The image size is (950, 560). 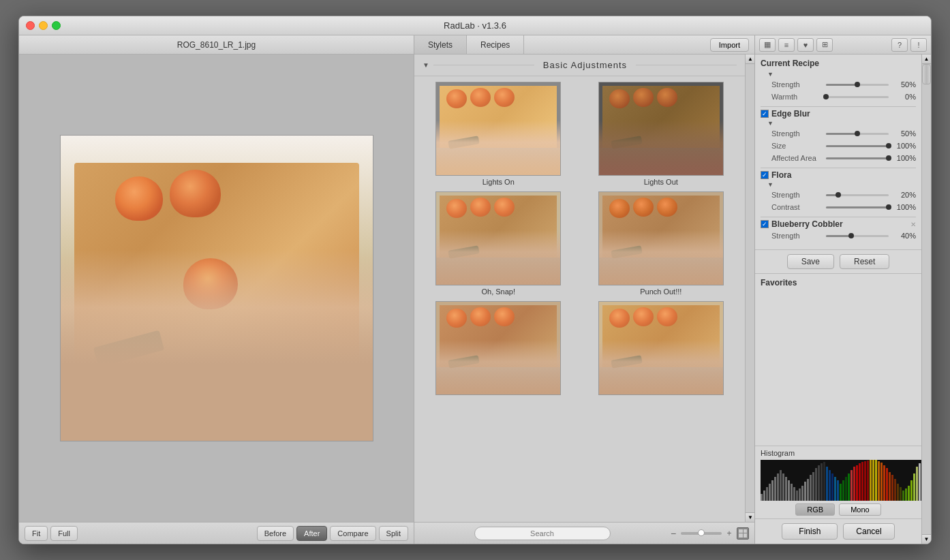 What do you see at coordinates (765, 175) in the screenshot?
I see `adj-checkbox-flora: ✓` at bounding box center [765, 175].